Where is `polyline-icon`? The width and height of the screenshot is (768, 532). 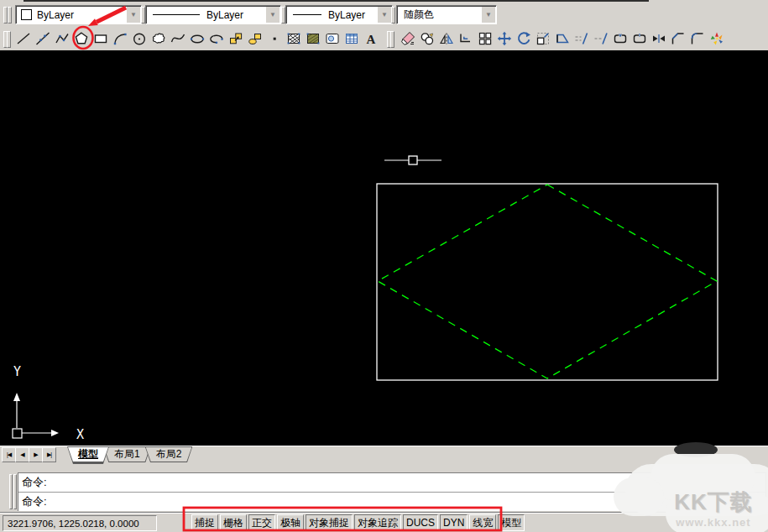 polyline-icon is located at coordinates (62, 39).